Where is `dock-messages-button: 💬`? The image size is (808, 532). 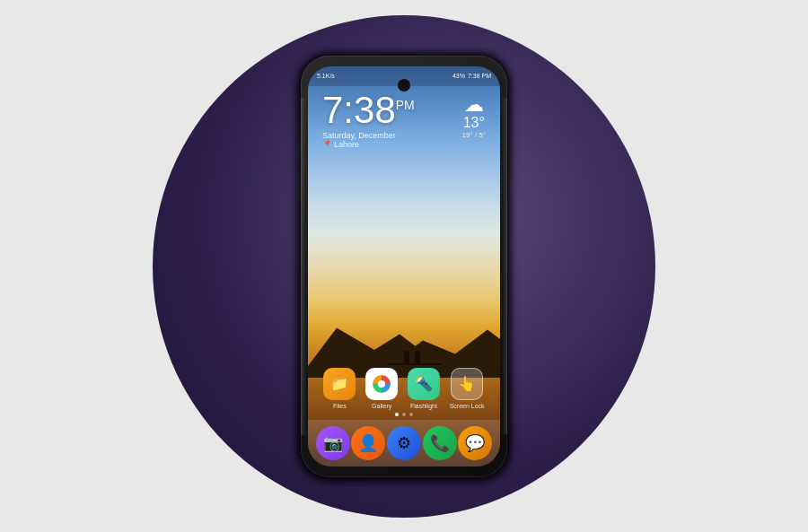 dock-messages-button: 💬 is located at coordinates (475, 443).